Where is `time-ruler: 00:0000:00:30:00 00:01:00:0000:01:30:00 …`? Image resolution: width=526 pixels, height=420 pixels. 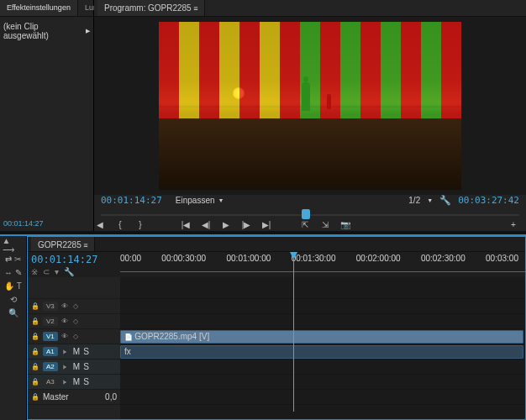 time-ruler: 00:0000:00:30:00 00:01:00:0000:01:30:00 … is located at coordinates (323, 265).